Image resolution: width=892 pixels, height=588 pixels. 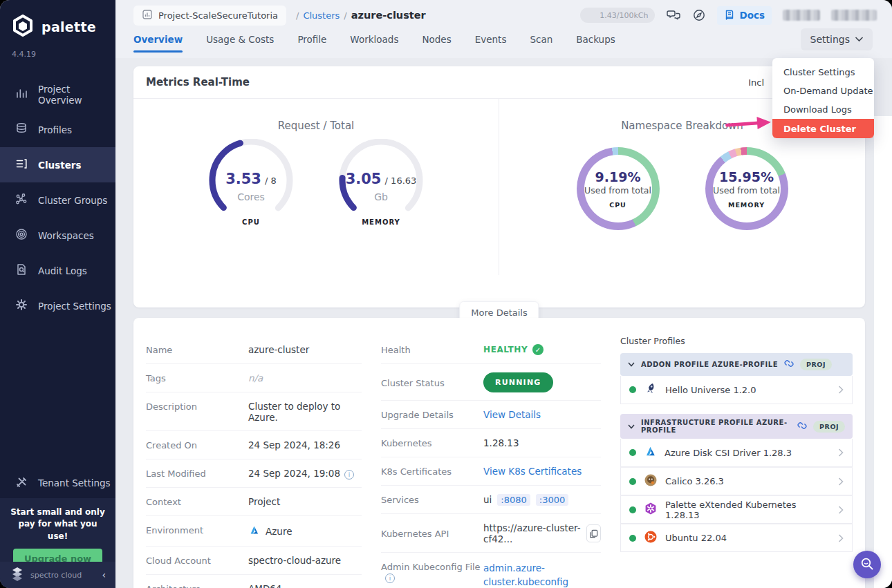 What do you see at coordinates (75, 306) in the screenshot?
I see `sidebar-item-label: Project Settings` at bounding box center [75, 306].